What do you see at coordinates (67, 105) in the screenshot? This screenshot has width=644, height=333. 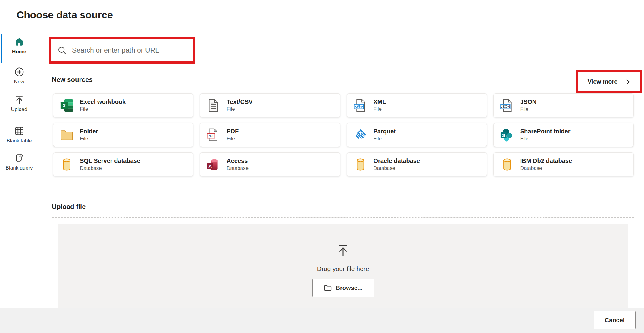 I see `excel-icon: X` at bounding box center [67, 105].